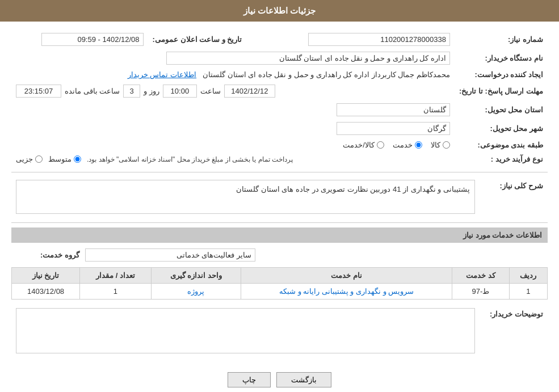  What do you see at coordinates (245, 331) in the screenshot?
I see `buyer-notes-field` at bounding box center [245, 331].